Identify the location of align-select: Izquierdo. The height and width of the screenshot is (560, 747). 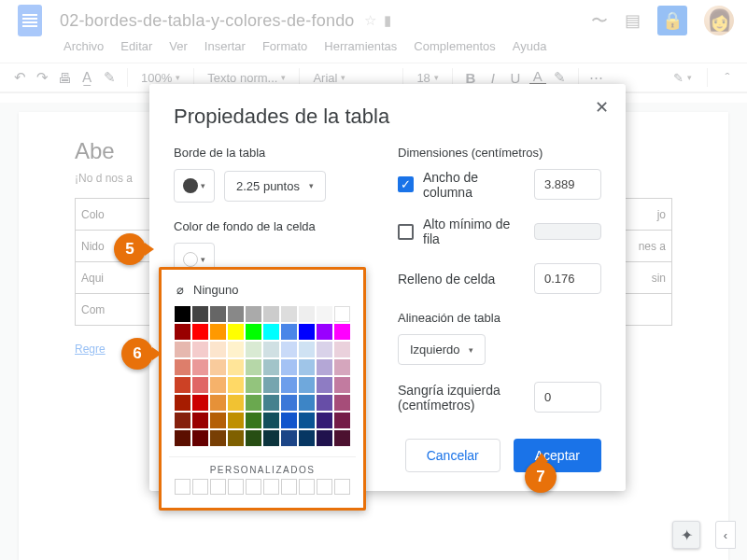
(442, 349).